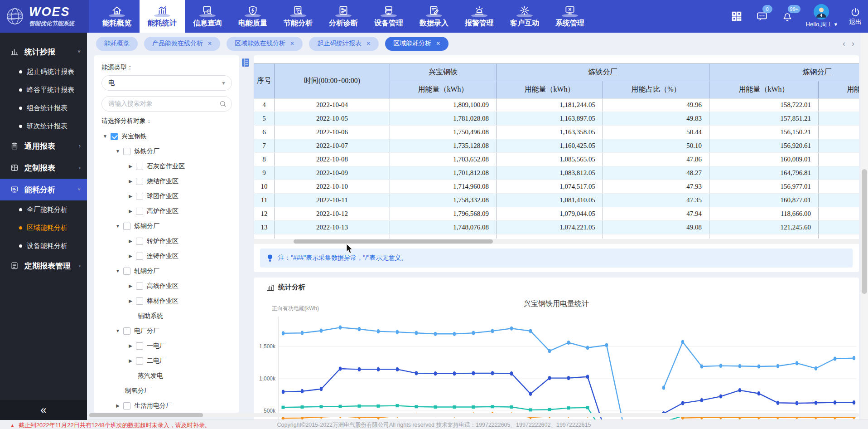 This screenshot has height=429, width=868. I want to click on sidebar-item-起止码统计报表: 起止码统计报表, so click(43, 72).